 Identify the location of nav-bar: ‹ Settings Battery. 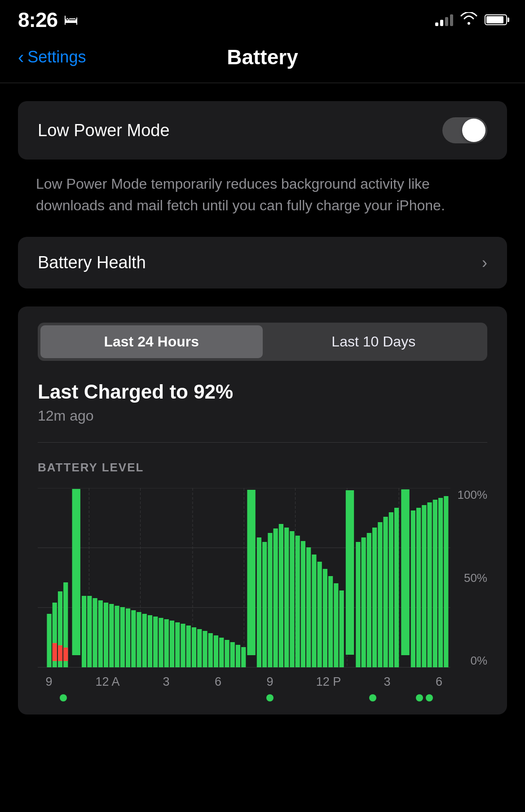
(262, 57).